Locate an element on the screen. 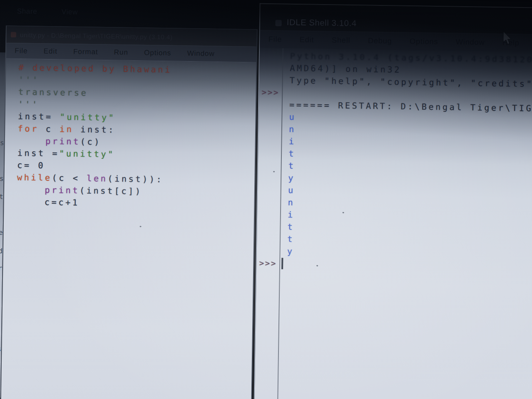  code-token: inst = is located at coordinates (38, 153).